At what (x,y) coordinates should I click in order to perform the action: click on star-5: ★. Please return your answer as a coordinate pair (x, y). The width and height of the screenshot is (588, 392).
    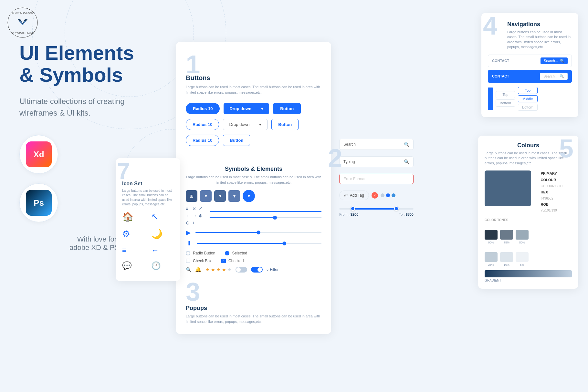
    Looking at the image, I should click on (229, 270).